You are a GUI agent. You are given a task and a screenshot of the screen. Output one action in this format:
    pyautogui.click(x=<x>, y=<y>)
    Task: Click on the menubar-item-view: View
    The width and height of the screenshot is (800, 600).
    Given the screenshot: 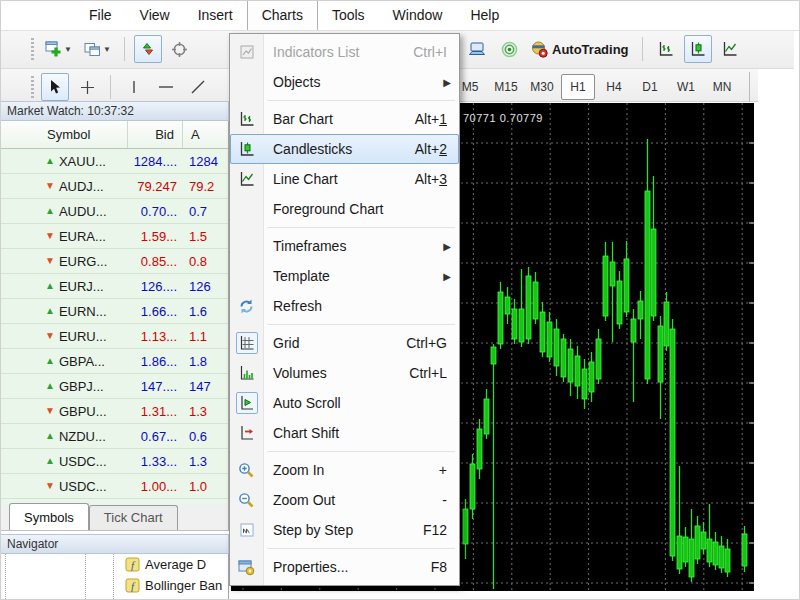 What is the action you would take?
    pyautogui.click(x=155, y=16)
    